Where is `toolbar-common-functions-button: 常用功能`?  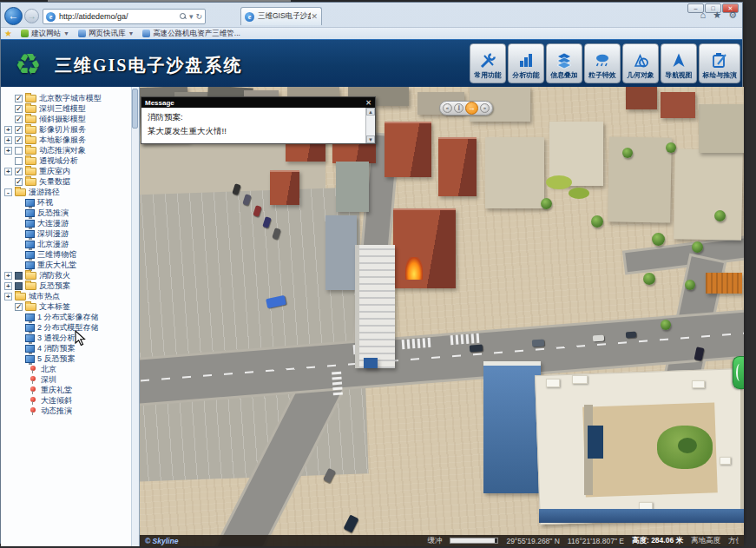
toolbar-common-functions-button: 常用功能 is located at coordinates (488, 63).